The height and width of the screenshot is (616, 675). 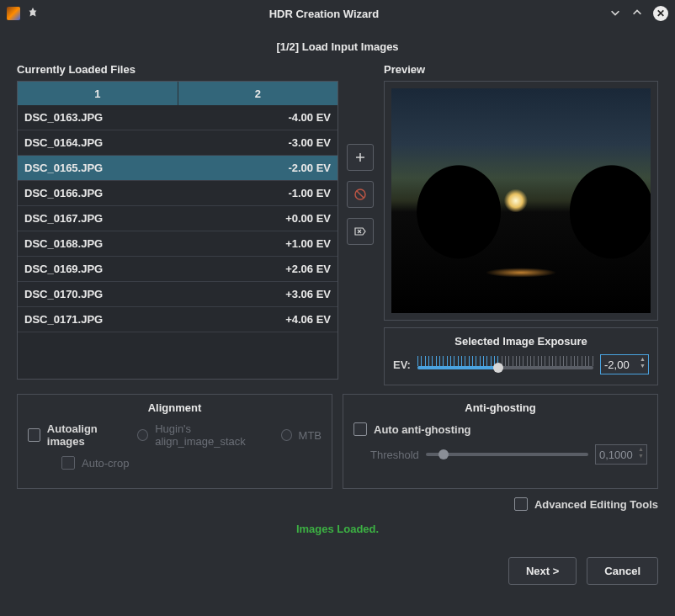 I want to click on autocrop-checkbox, so click(x=68, y=463).